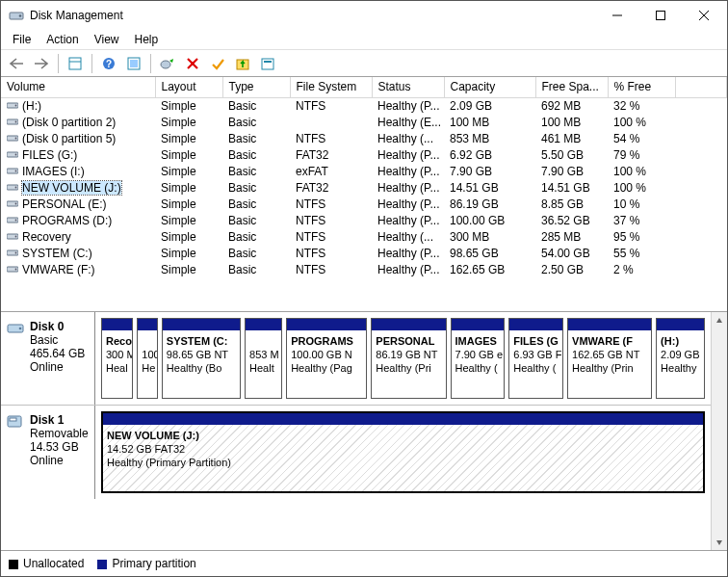 This screenshot has height=577, width=728. What do you see at coordinates (46, 564) in the screenshot?
I see `legend-unallocated: Unallocated` at bounding box center [46, 564].